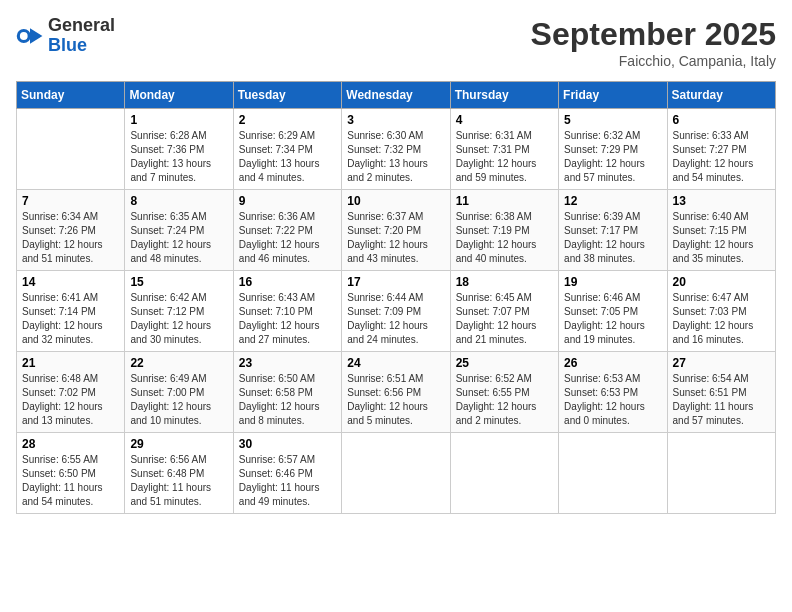 The image size is (792, 612). What do you see at coordinates (396, 96) in the screenshot?
I see `header-wednesday: Wednesday` at bounding box center [396, 96].